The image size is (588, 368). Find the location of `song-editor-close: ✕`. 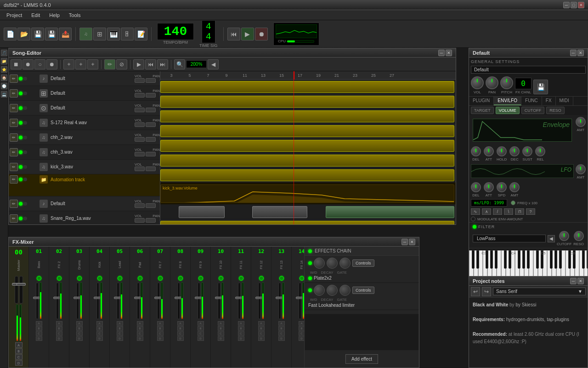

song-editor-close: ✕ is located at coordinates (449, 53).